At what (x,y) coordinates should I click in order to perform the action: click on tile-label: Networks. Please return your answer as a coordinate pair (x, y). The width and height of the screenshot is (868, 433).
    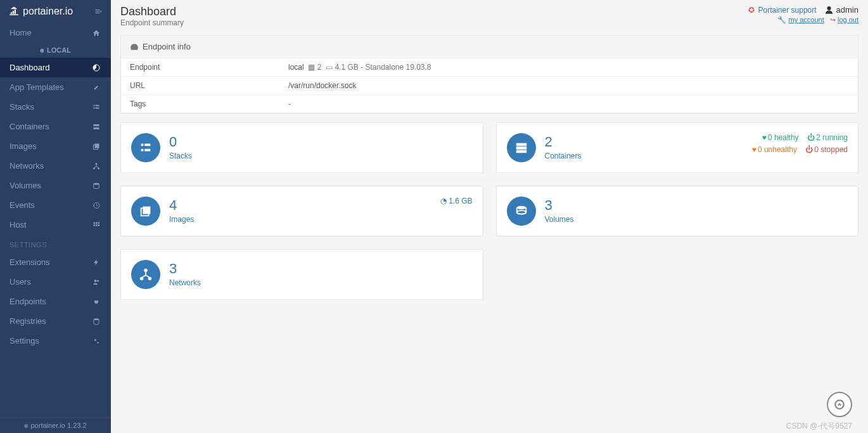
    Looking at the image, I should click on (185, 283).